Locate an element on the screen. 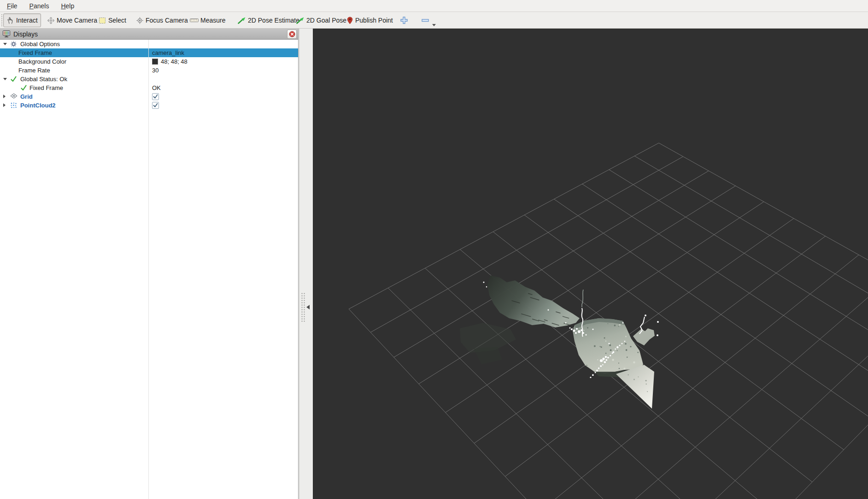 The height and width of the screenshot is (499, 868). splitter-collapse-arrow-icon is located at coordinates (308, 307).